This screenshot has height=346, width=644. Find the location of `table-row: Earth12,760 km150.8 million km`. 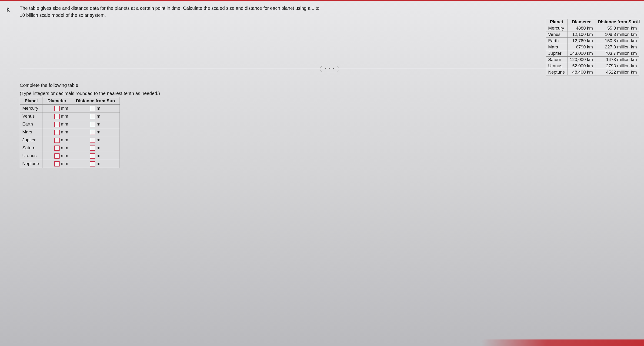

table-row: Earth12,760 km150.8 million km is located at coordinates (592, 41).